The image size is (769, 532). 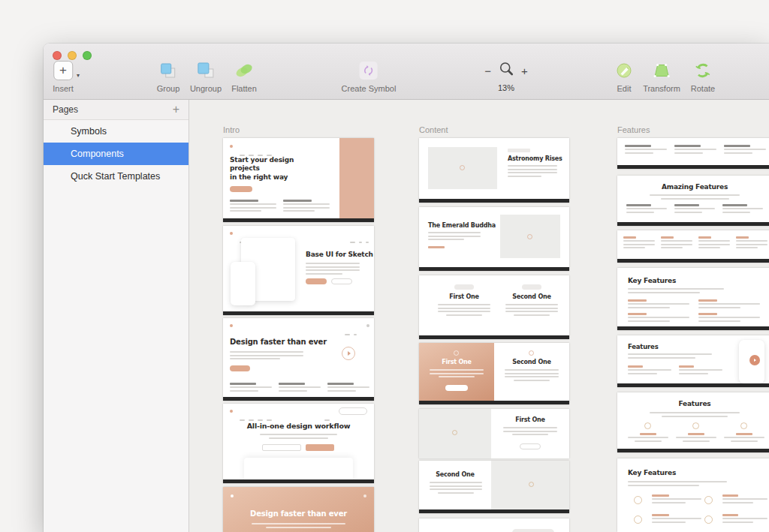 What do you see at coordinates (436, 248) in the screenshot?
I see `mini-link` at bounding box center [436, 248].